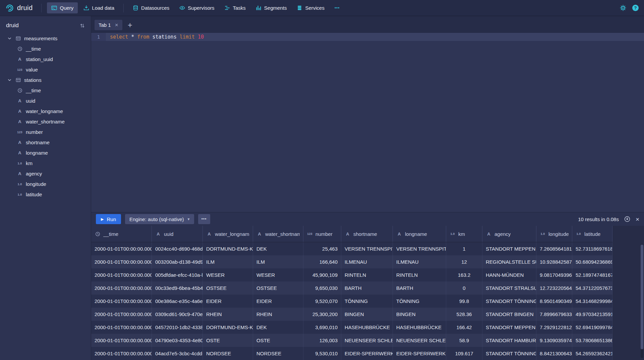 This screenshot has width=644, height=360. I want to click on table-cell: WESER, so click(228, 275).